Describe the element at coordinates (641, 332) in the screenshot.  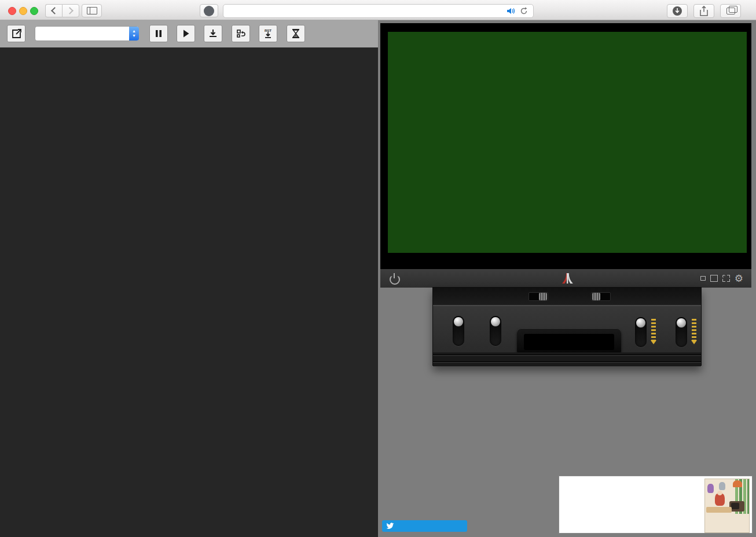
I see `game-select-toggle` at that location.